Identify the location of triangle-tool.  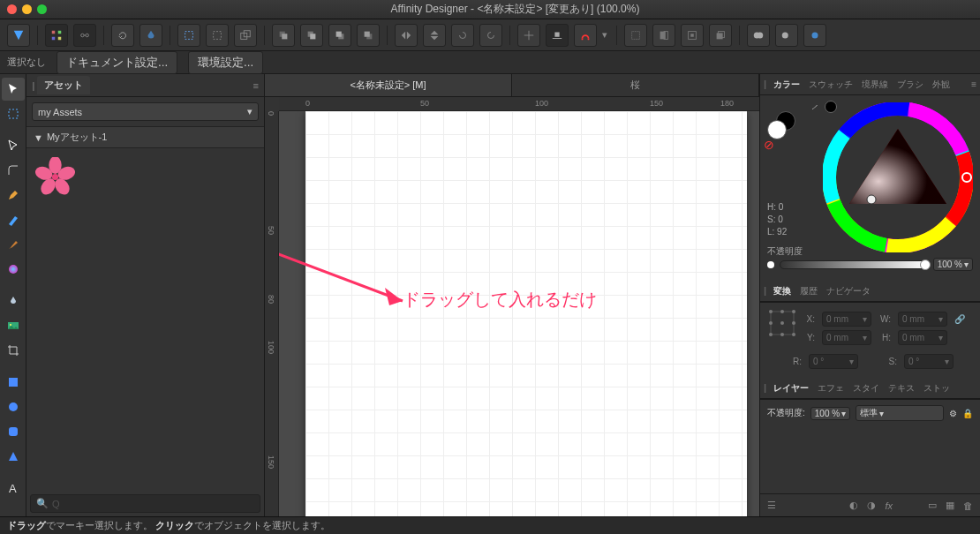
(13, 456).